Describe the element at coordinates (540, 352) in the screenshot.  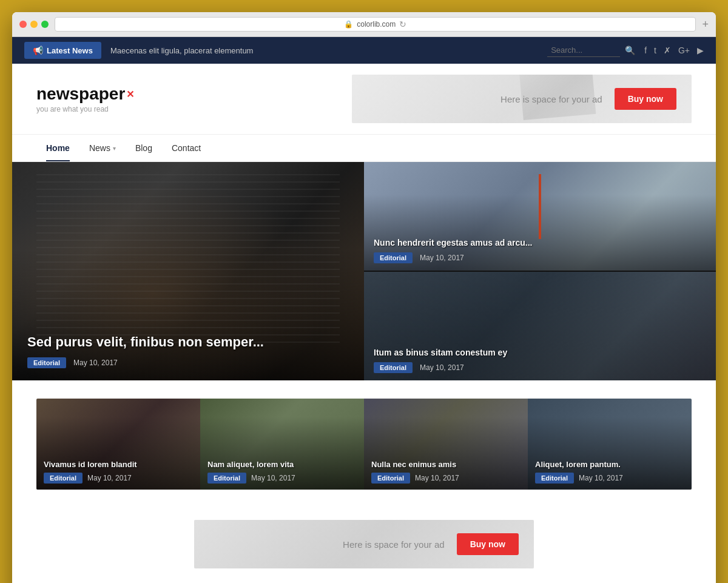
I see `hero-side-title-2: Itum as binus sitam conestum ey` at that location.